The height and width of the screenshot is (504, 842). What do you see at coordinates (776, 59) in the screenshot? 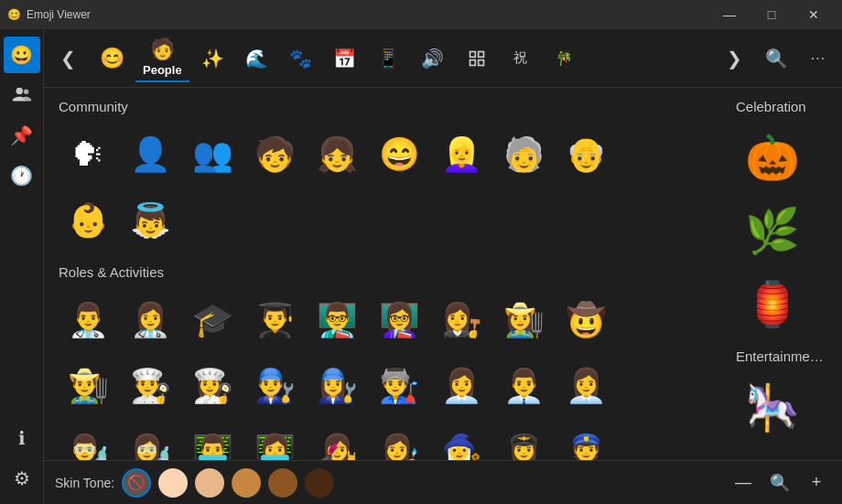
I see `nav-right: ❯ 🔍 ···` at bounding box center [776, 59].